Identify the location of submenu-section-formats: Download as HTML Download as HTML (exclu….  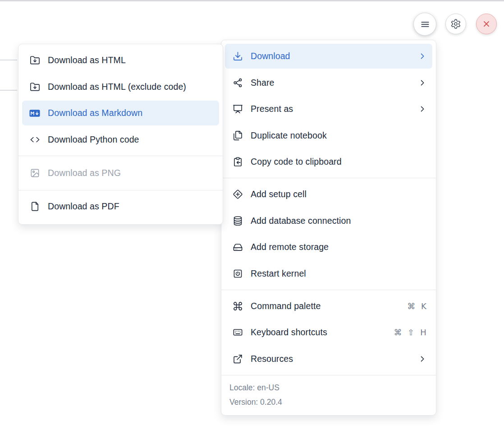
(121, 100).